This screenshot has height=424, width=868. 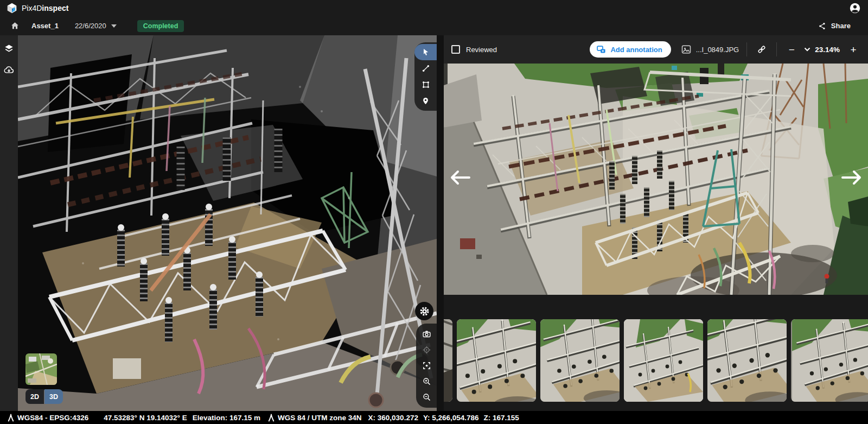 What do you see at coordinates (425, 101) in the screenshot?
I see `add-marker-tool-button` at bounding box center [425, 101].